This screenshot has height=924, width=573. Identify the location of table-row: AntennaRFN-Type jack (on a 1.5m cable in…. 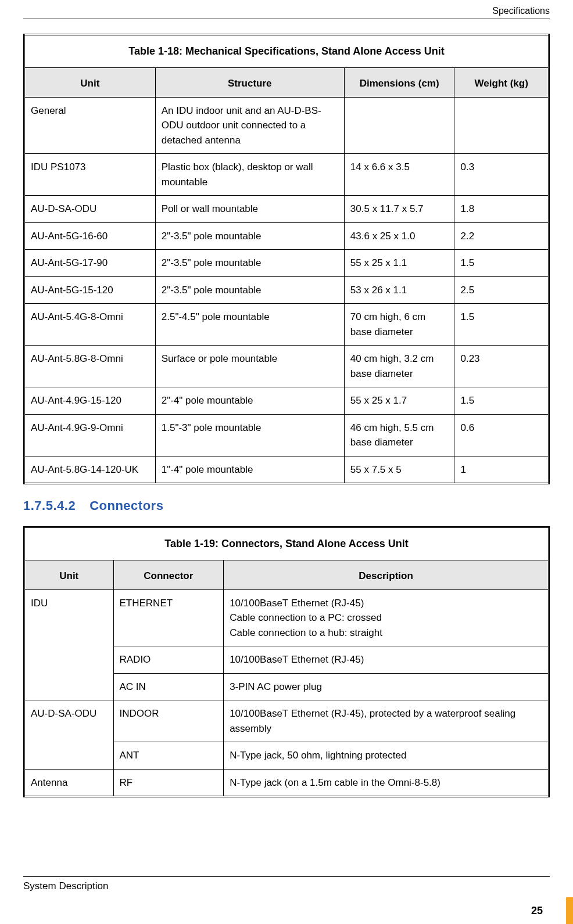
(287, 783).